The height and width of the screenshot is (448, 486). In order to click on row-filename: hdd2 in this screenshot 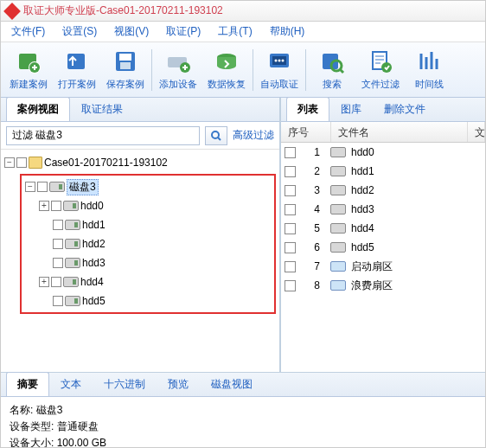, I will do `click(363, 190)`.